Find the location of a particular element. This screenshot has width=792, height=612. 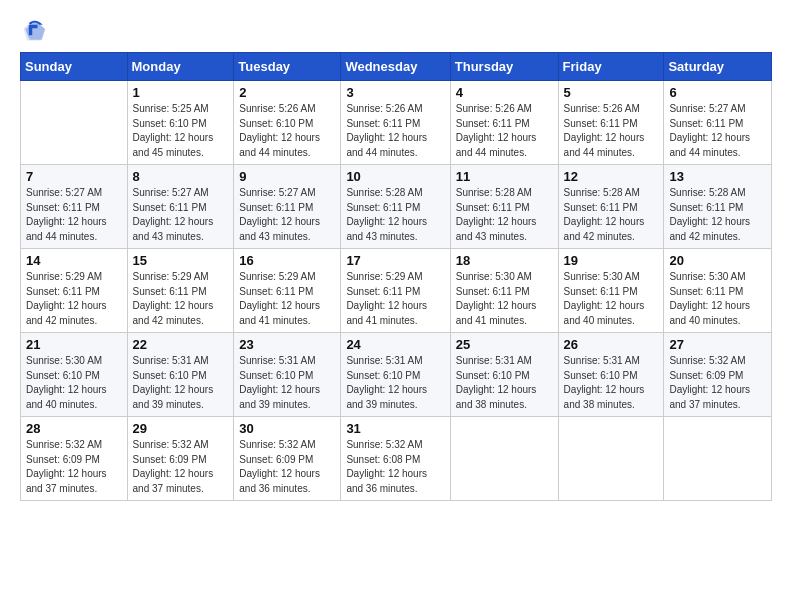

calendar-cell: 1Sunrise: 5:25 AM Sunset: 6:10 PM Daylig… is located at coordinates (180, 123).